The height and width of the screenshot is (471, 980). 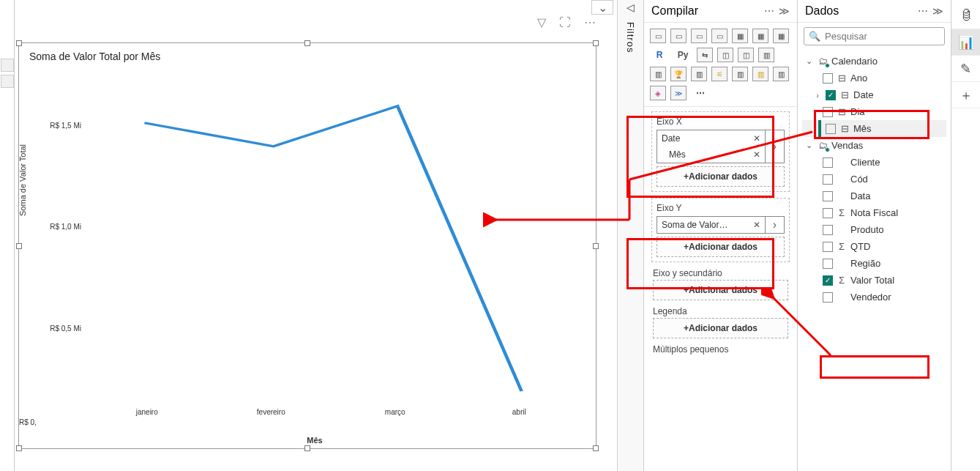 I want to click on well-field-valor-total: Soma de Valor… ✕, so click(x=711, y=225).